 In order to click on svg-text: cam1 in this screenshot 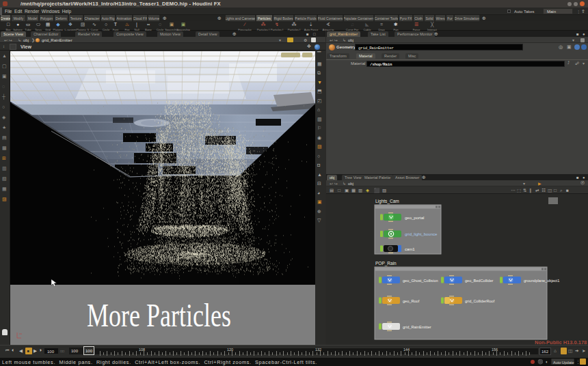, I will do `click(410, 249)`.